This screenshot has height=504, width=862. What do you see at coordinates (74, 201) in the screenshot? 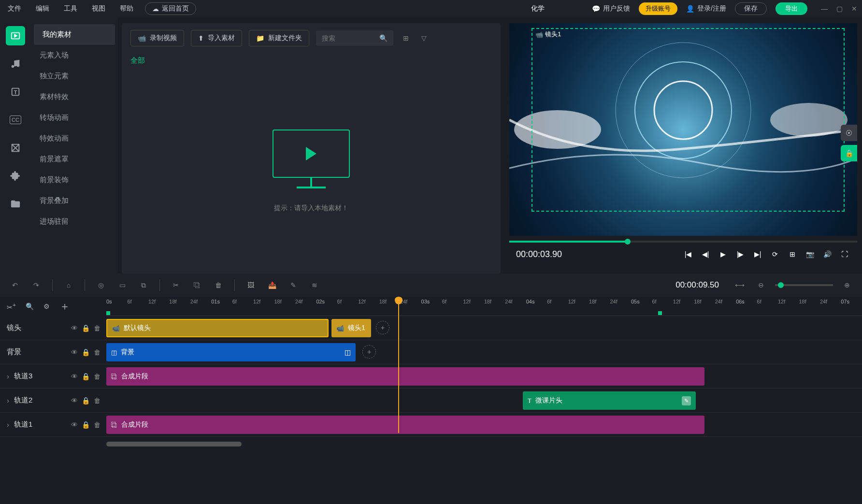
I see `sidebar-item-overlay: 背景叠加` at bounding box center [74, 201].